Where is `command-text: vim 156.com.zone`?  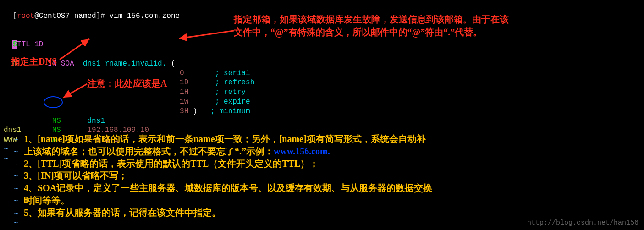
command-text: vim 156.com.zone is located at coordinates (144, 16).